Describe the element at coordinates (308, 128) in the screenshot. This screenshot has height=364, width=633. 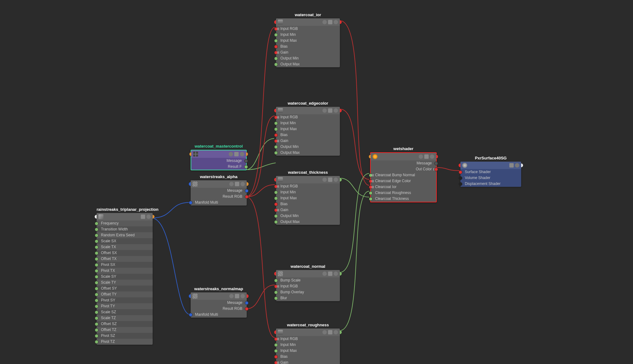
I see `node-watercoat-edgecolor: watercoat_edgecolor ⊞Input RGBInput MinI…` at that location.